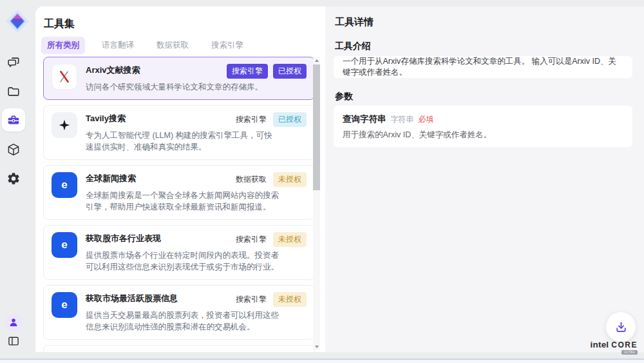  Describe the element at coordinates (14, 120) in the screenshot. I see `toolbox-icon` at that location.